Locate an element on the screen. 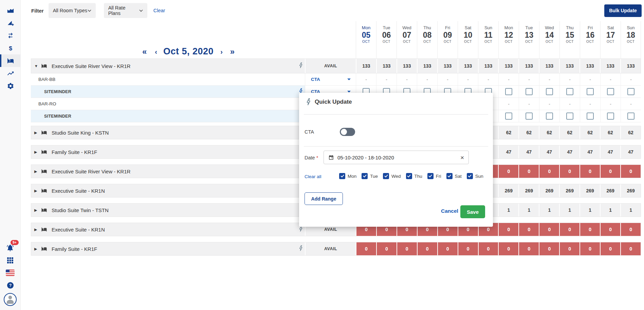  month-label: OCT is located at coordinates (407, 41).